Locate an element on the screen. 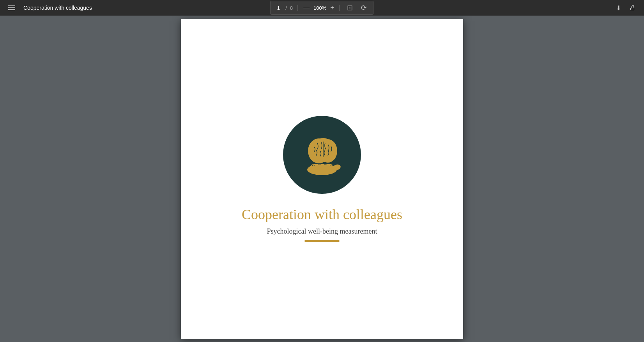 Image resolution: width=644 pixels, height=342 pixels. history-button is located at coordinates (364, 8).